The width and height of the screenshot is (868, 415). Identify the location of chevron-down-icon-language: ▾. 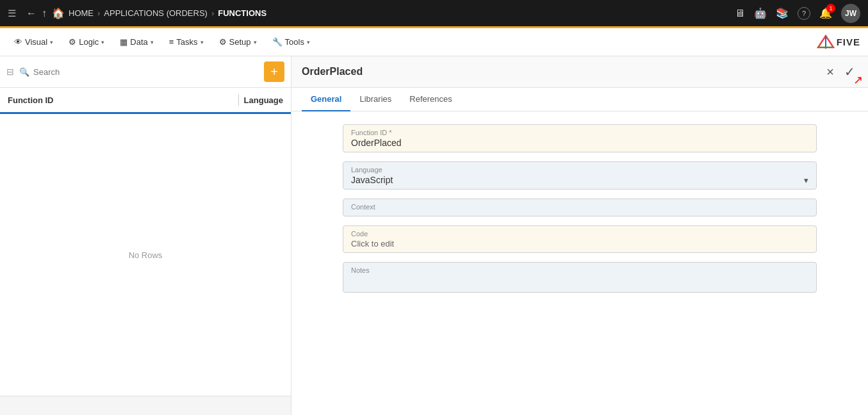
(806, 181).